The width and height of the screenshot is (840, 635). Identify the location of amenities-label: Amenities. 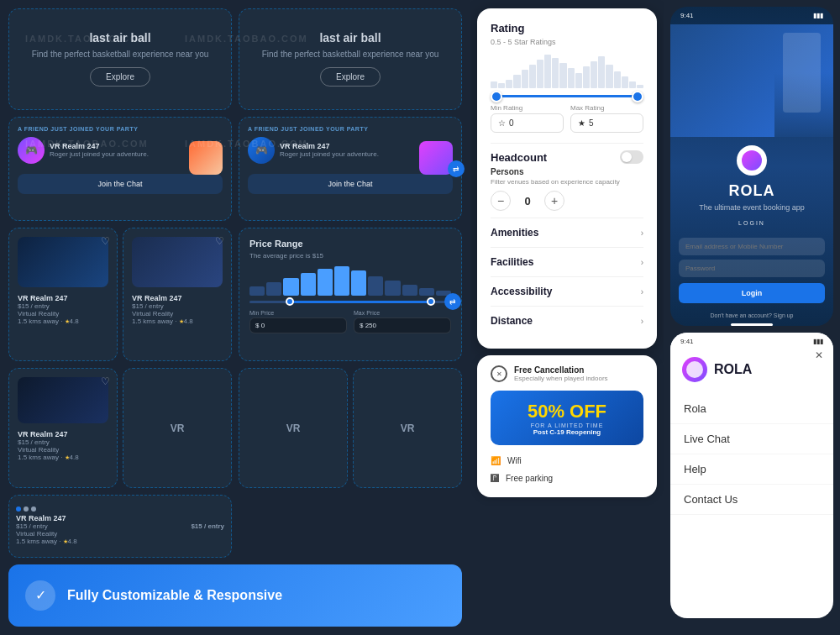
(514, 233).